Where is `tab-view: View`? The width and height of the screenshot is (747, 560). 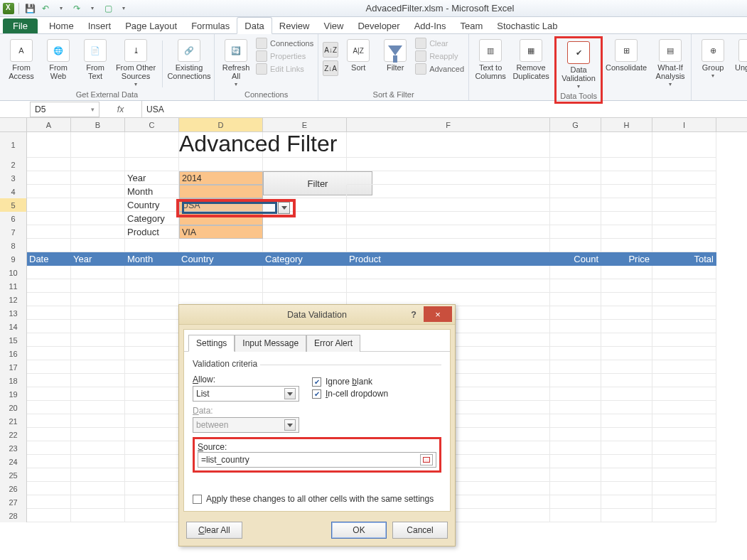
tab-view: View is located at coordinates (333, 26).